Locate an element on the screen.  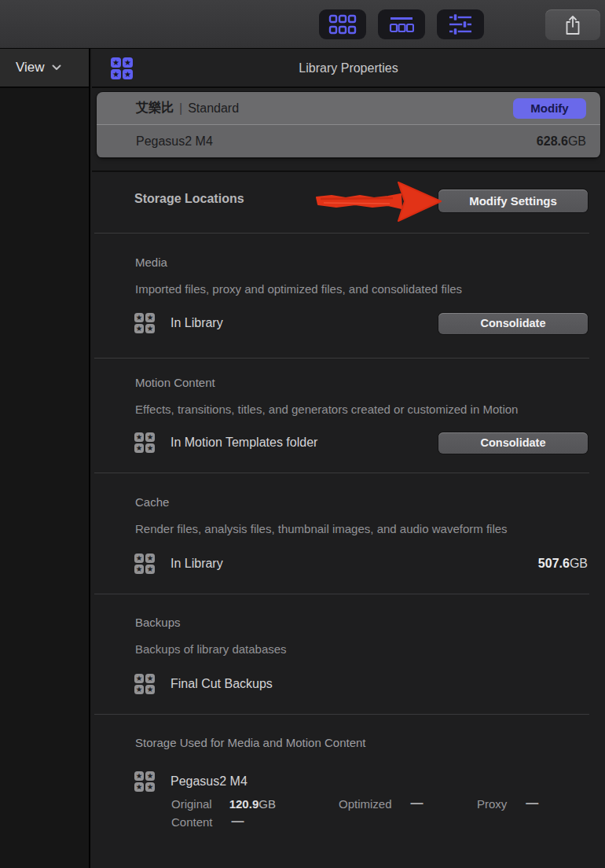
modify-button: Modify is located at coordinates (550, 108).